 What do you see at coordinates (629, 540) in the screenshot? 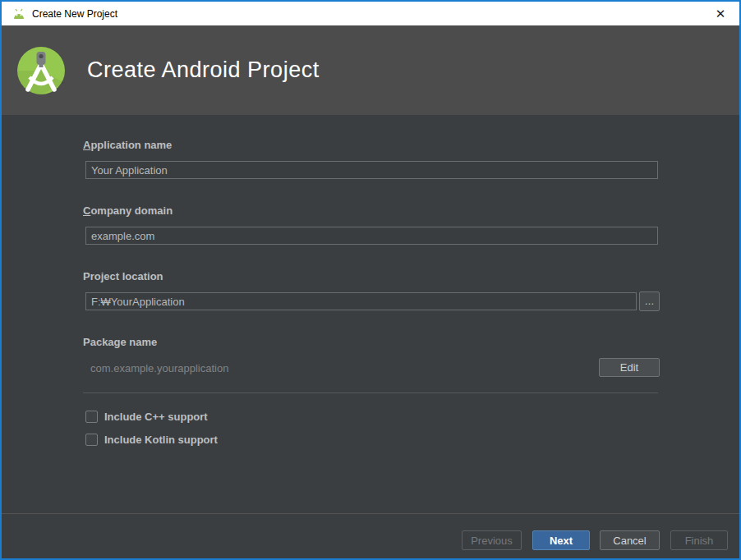
I see `cancel-button: Cancel` at bounding box center [629, 540].